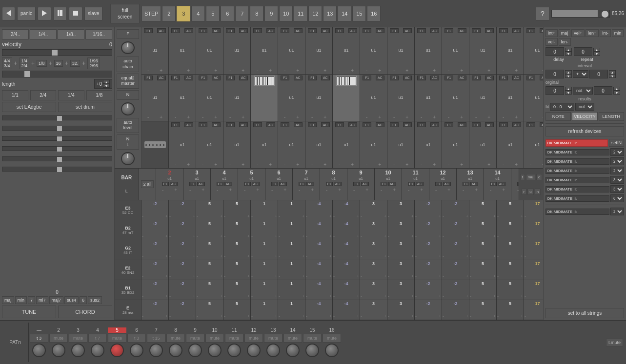  I want to click on step-minus-1-9: -, so click(388, 236).